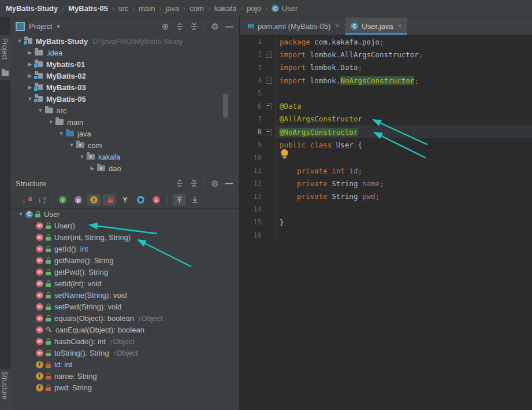  I want to click on code-line: 8@NoArgsConstructor, so click(386, 132).